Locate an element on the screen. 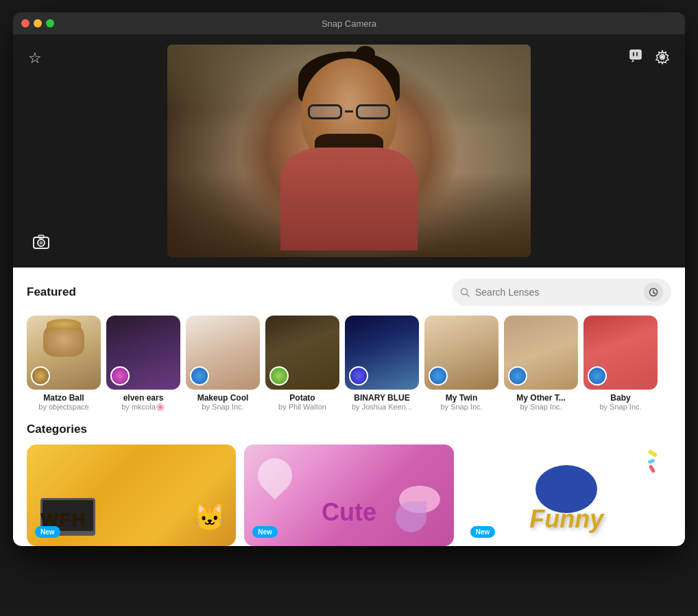  list-item: Potato by Phil Walton is located at coordinates (302, 364).